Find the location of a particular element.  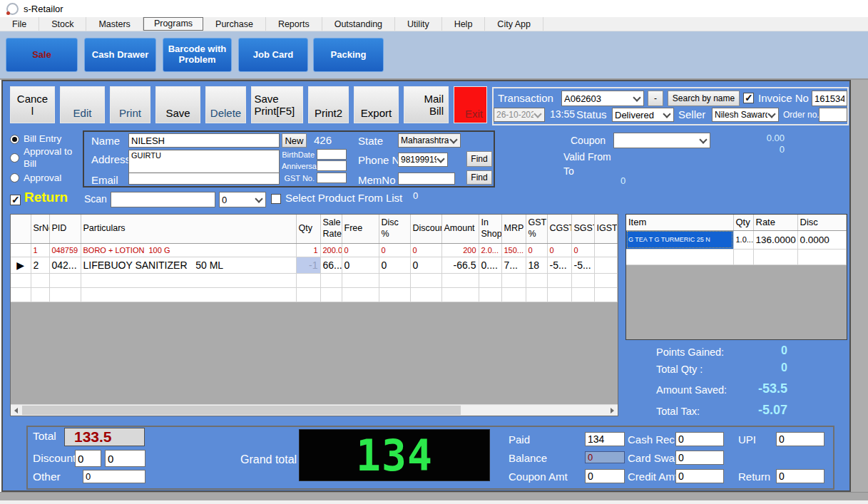

cell-mrp: 150... is located at coordinates (514, 250).